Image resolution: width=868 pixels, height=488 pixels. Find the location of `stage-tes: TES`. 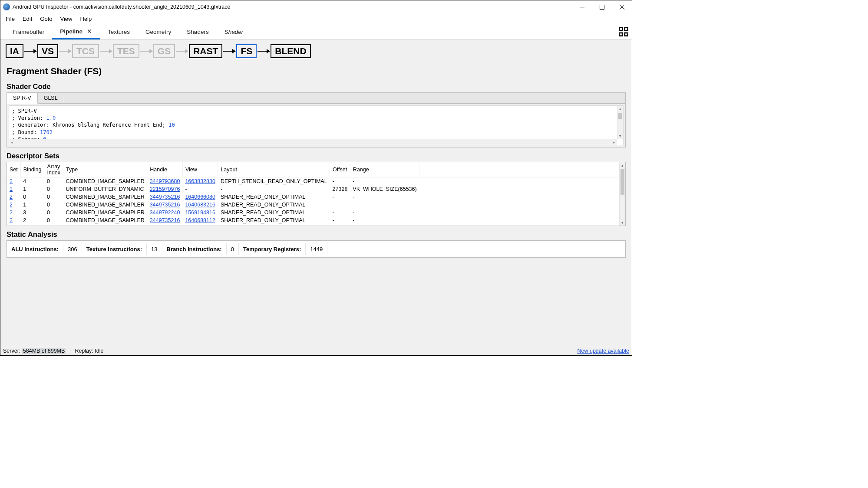

stage-tes: TES is located at coordinates (126, 51).